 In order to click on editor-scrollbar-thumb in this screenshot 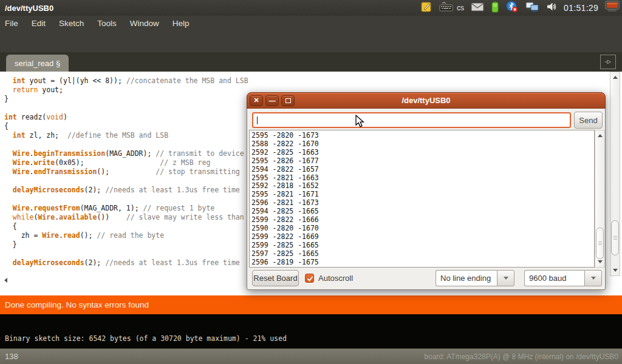, I will do `click(615, 238)`.